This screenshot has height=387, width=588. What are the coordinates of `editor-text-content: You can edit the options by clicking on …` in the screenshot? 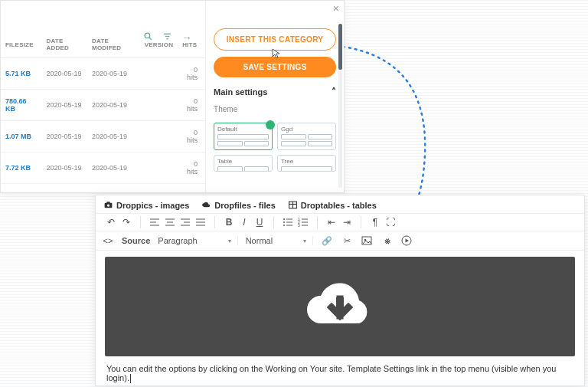 It's located at (331, 373).